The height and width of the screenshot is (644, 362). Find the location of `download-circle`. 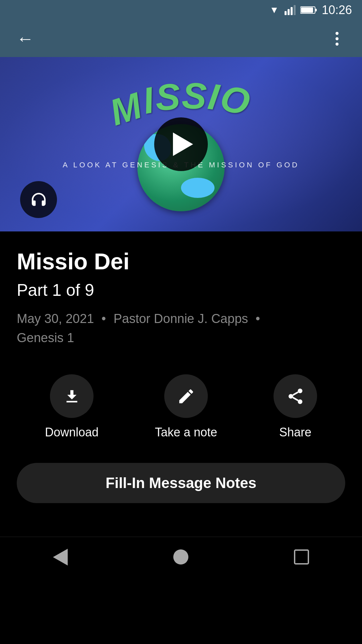

download-circle is located at coordinates (72, 396).